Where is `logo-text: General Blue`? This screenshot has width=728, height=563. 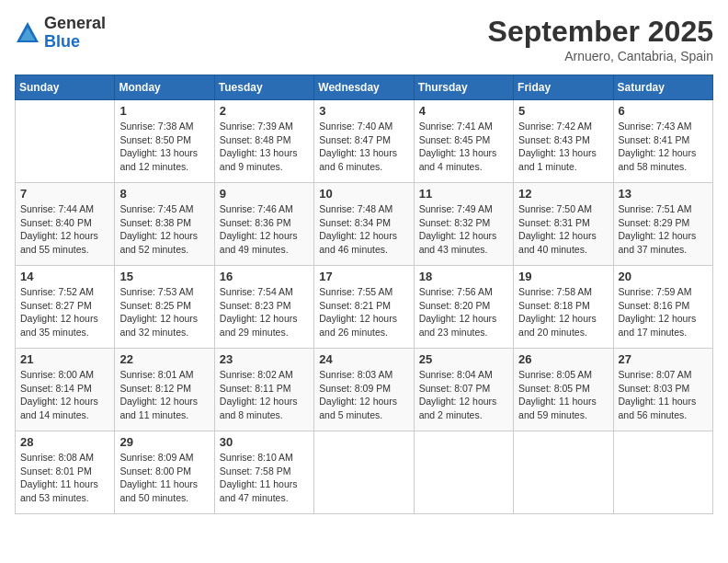 logo-text: General Blue is located at coordinates (75, 33).